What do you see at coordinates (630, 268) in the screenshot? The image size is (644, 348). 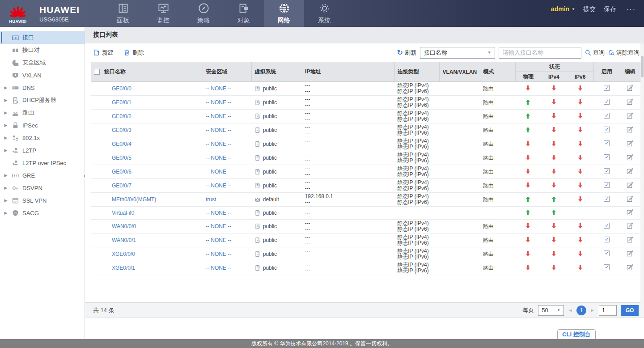 I see `cell-edit` at bounding box center [630, 268].